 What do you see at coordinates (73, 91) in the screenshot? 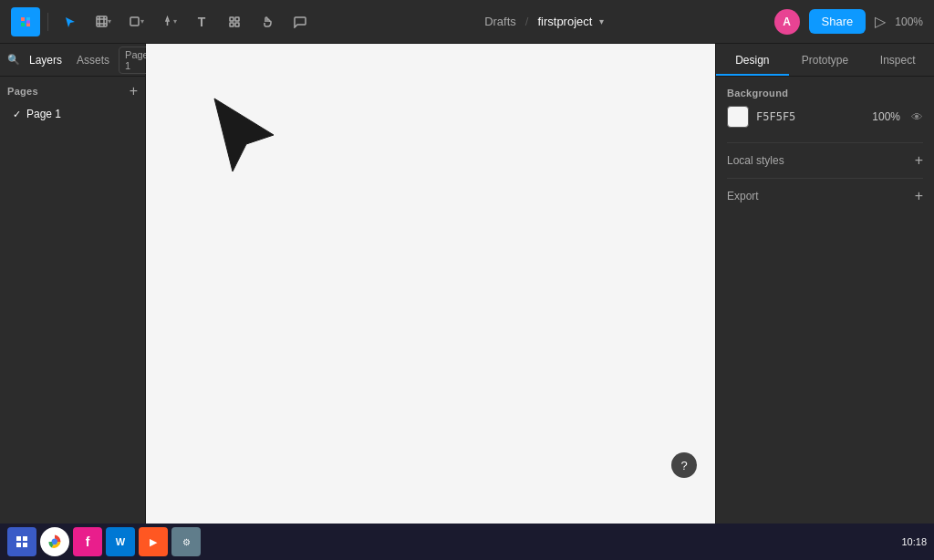
I see `pages-section-header: Pages +` at bounding box center [73, 91].